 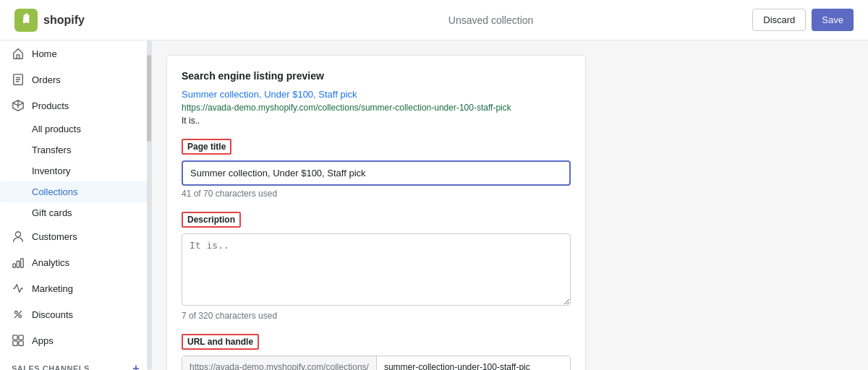 What do you see at coordinates (211, 220) in the screenshot?
I see `description-label: Description` at bounding box center [211, 220].